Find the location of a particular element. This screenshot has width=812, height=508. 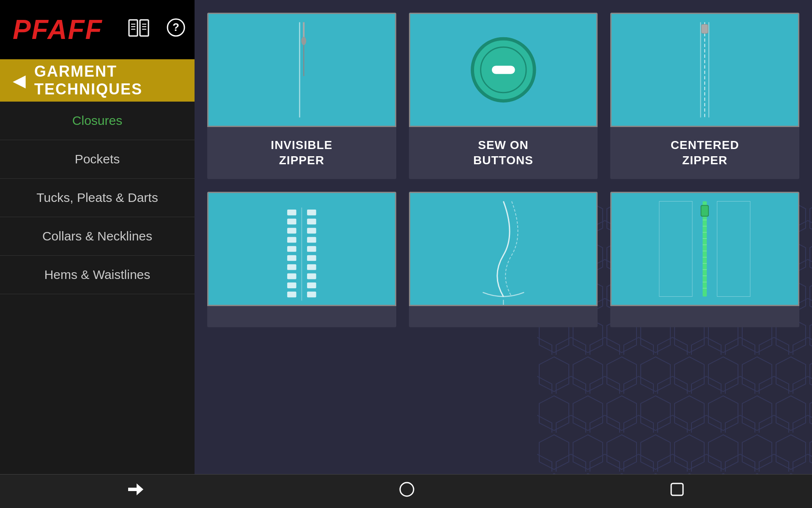

nav-item-hems: Hems & Waistlines is located at coordinates (97, 275).